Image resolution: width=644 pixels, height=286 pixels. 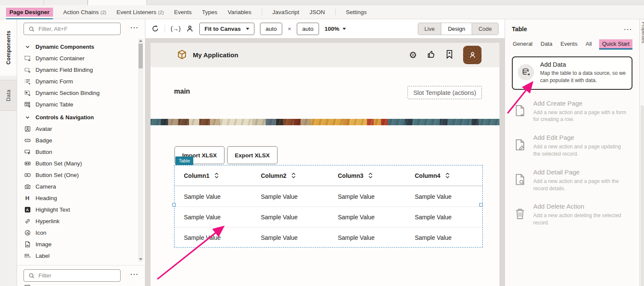 What do you see at coordinates (239, 12) in the screenshot?
I see `tab-variables: Variables` at bounding box center [239, 12].